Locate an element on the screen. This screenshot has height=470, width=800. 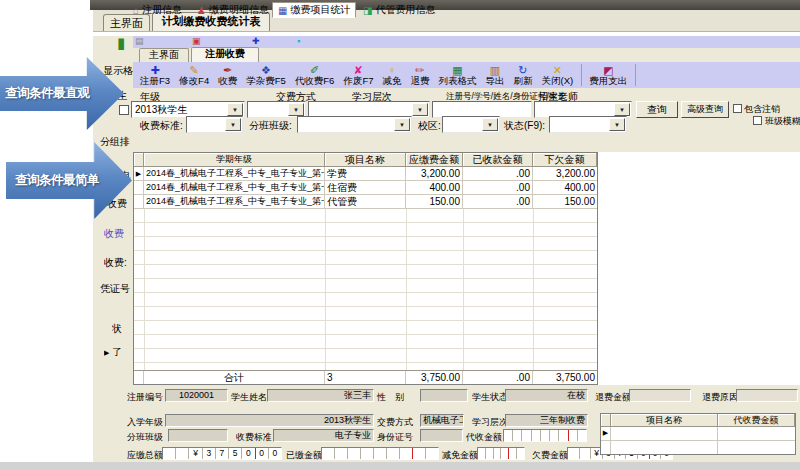
tab-payment-item-stats: ▦缴费项目统计 is located at coordinates (314, 10).